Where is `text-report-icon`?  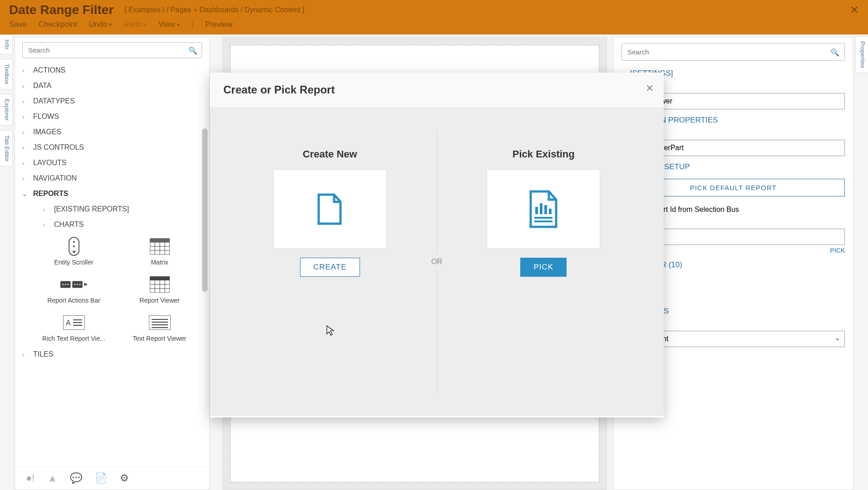
text-report-icon is located at coordinates (160, 323).